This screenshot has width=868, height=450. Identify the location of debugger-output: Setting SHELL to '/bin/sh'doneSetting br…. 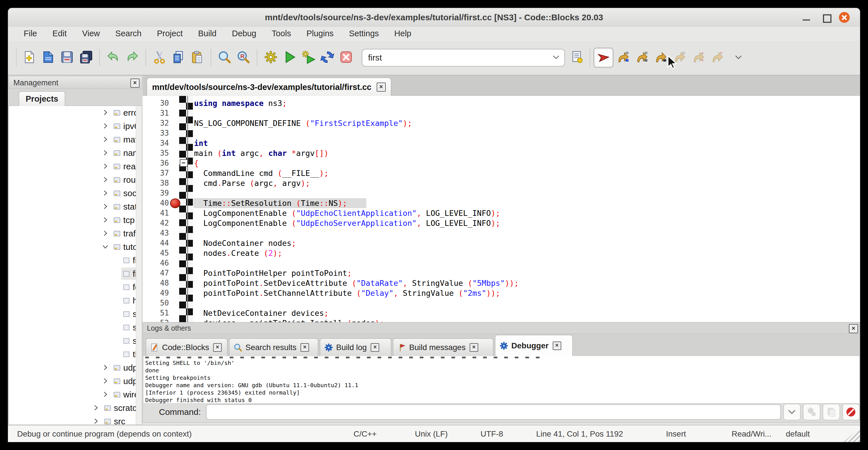
(501, 380).